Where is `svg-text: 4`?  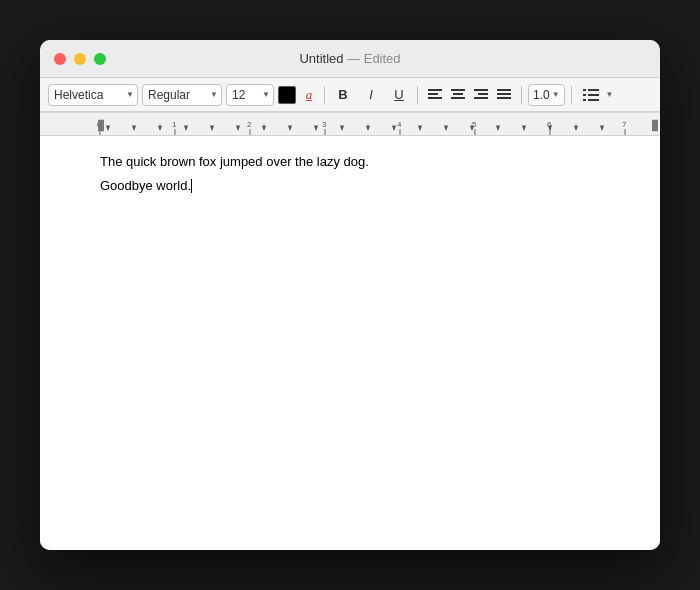 svg-text: 4 is located at coordinates (400, 124).